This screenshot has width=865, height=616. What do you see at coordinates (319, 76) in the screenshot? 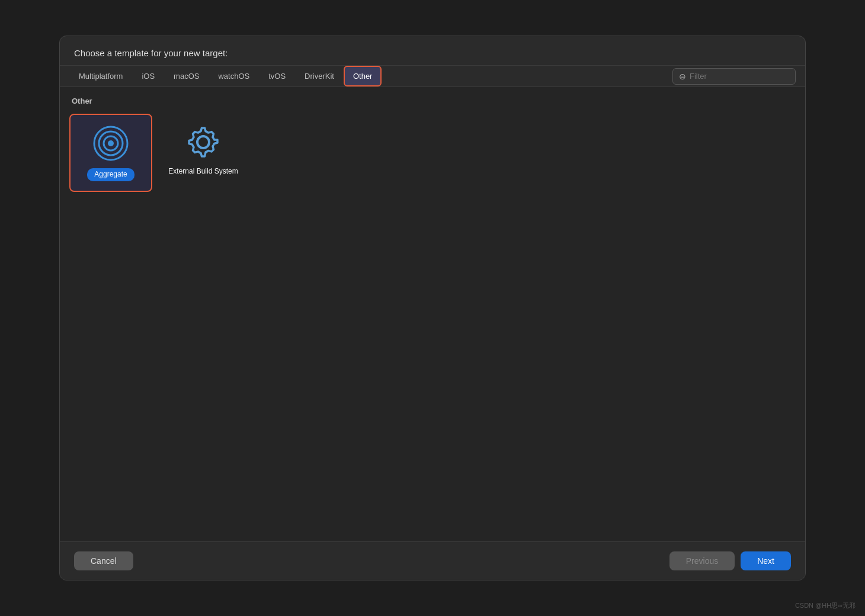
I see `tab-driverkit: DriverKit` at bounding box center [319, 76].